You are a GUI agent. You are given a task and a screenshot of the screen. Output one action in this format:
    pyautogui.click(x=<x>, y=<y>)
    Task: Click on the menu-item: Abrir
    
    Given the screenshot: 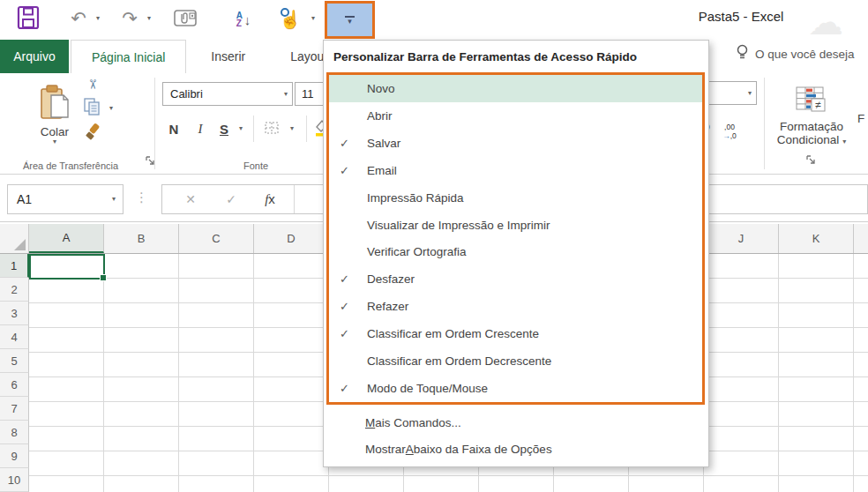 What is the action you would take?
    pyautogui.click(x=515, y=116)
    